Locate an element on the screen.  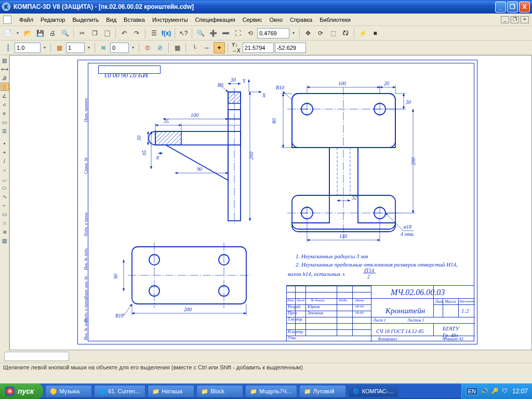
menu-view: Вид is located at coordinates (111, 20).